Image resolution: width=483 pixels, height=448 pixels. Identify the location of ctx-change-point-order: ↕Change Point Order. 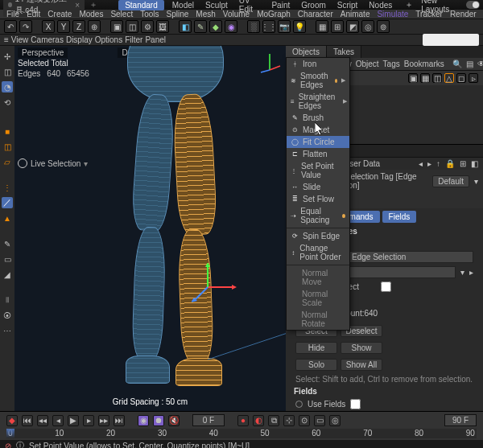
(318, 253).